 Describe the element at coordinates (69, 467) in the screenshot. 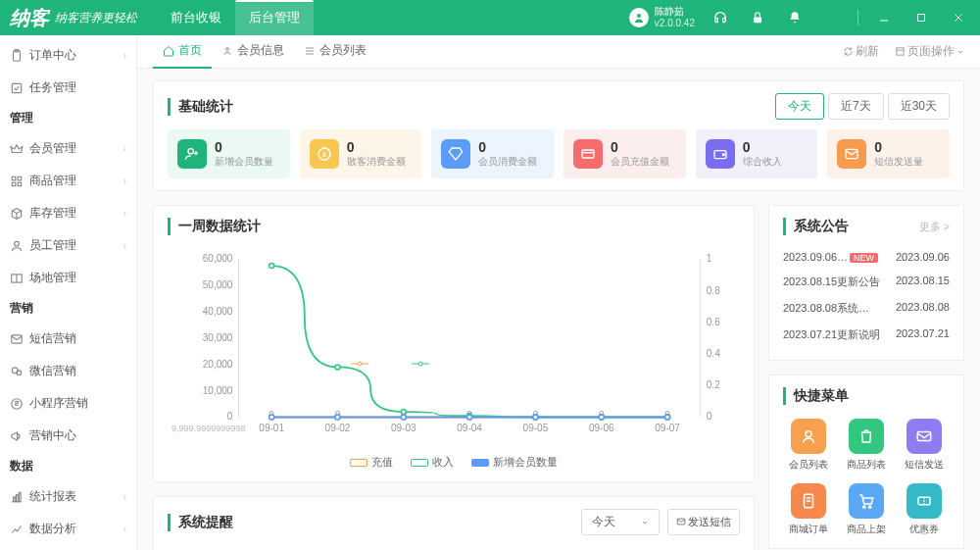

I see `sidebar-group: 数据` at that location.